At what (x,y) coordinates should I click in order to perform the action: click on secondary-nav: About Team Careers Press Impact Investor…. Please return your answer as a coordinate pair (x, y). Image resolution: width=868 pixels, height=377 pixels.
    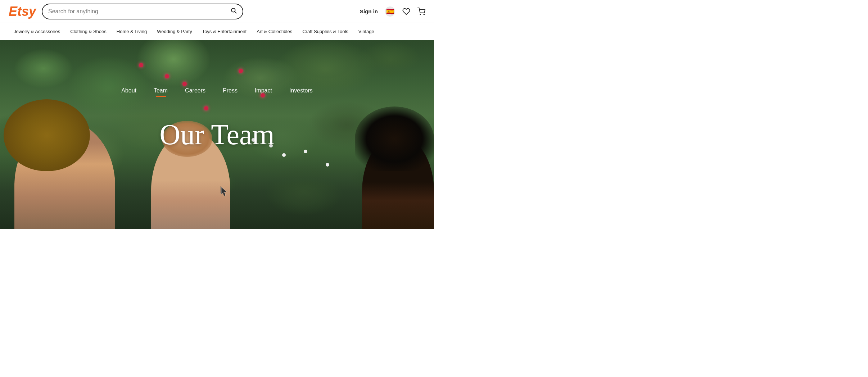
    Looking at the image, I should click on (217, 88).